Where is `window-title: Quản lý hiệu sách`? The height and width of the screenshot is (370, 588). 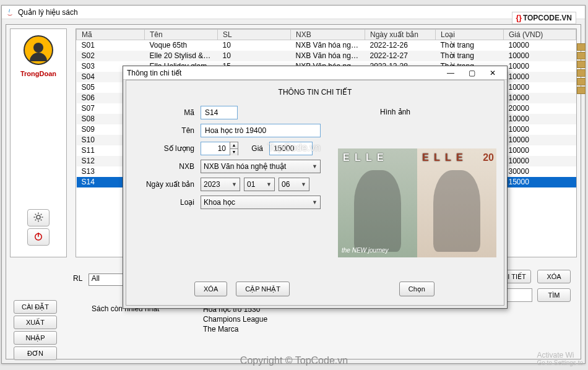 window-title: Quản lý hiệu sách is located at coordinates (48, 12).